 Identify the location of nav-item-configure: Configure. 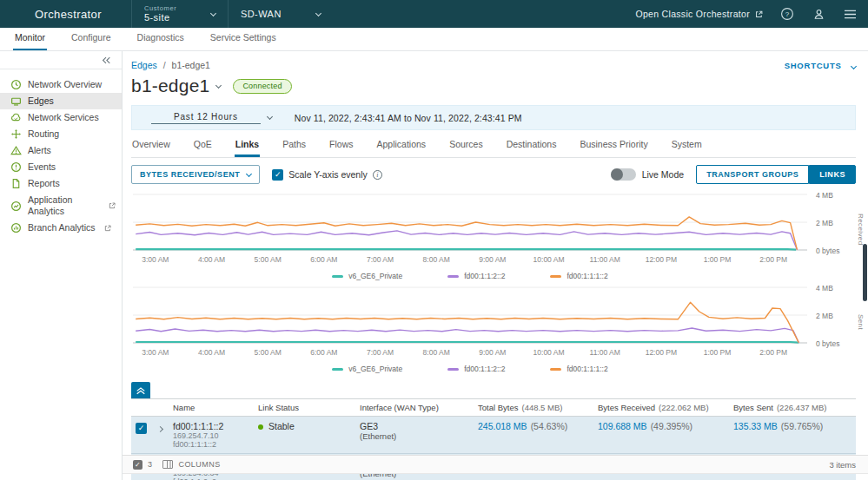
(91, 38).